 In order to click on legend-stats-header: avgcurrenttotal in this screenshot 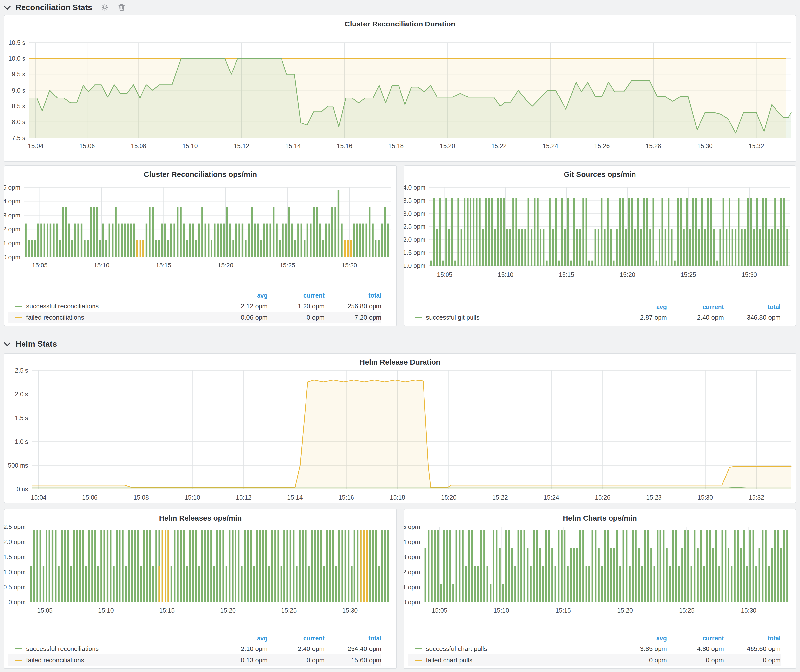, I will do `click(594, 307)`.